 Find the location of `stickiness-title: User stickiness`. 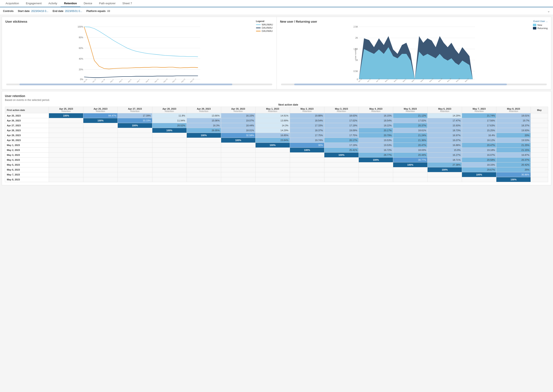

stickiness-title: User stickiness is located at coordinates (139, 22).